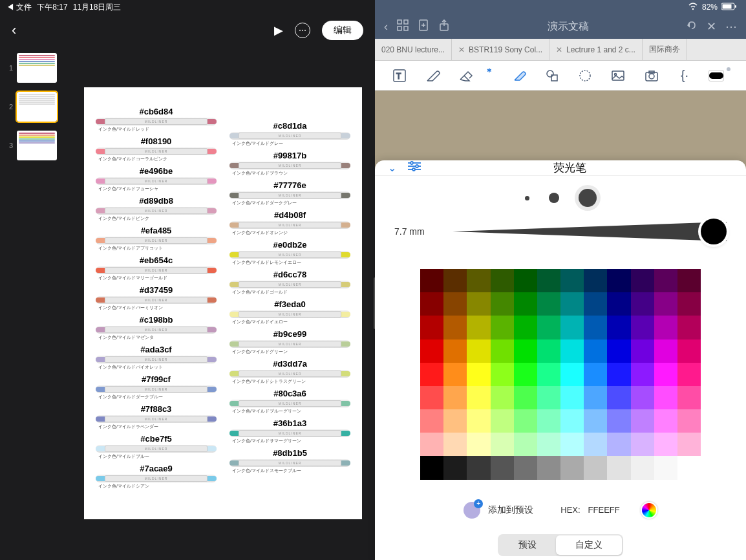  What do you see at coordinates (649, 510) in the screenshot?
I see `color-wheel-icon` at bounding box center [649, 510].